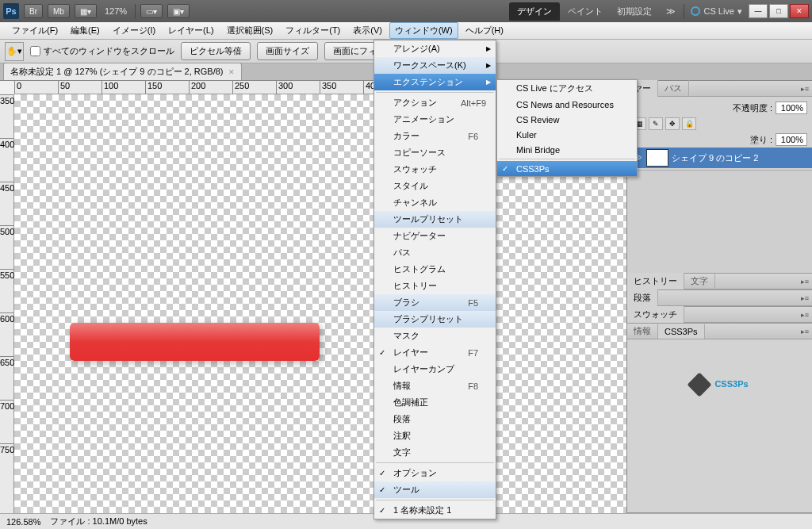 This screenshot has width=812, height=529. Describe the element at coordinates (435, 252) in the screenshot. I see `menu-item: パス` at that location.